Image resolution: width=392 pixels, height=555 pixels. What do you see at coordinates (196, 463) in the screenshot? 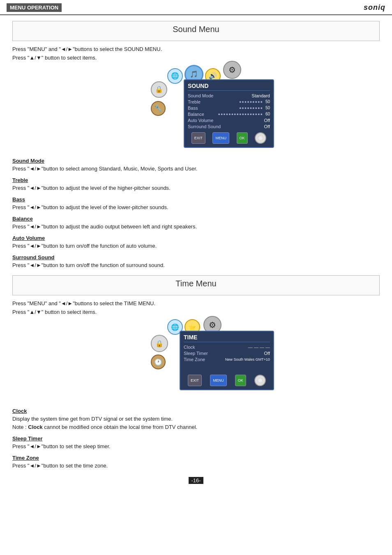
I see `time-zone-desc: Time Zone Press "◄/►"button to set the t…` at bounding box center [196, 463].